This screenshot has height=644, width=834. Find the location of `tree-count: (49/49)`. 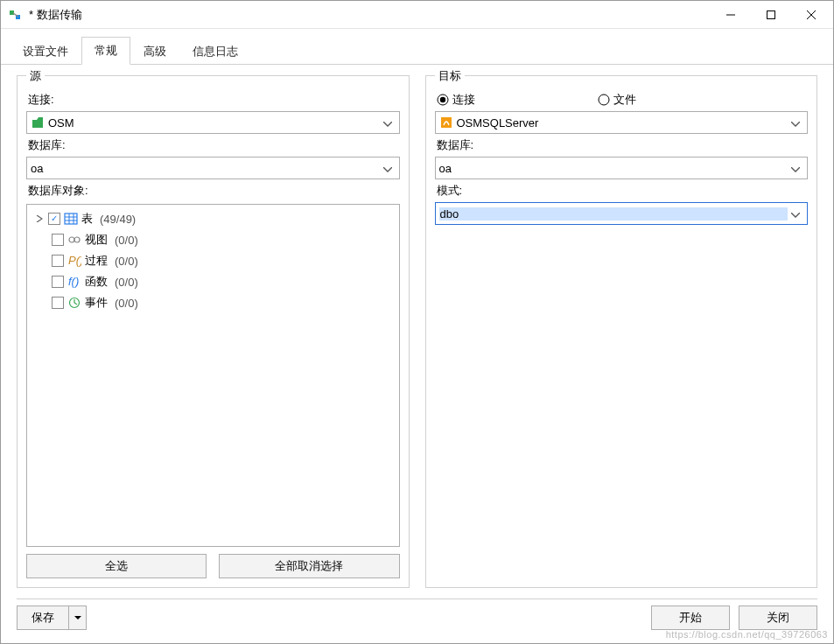

tree-count: (49/49) is located at coordinates (117, 219).